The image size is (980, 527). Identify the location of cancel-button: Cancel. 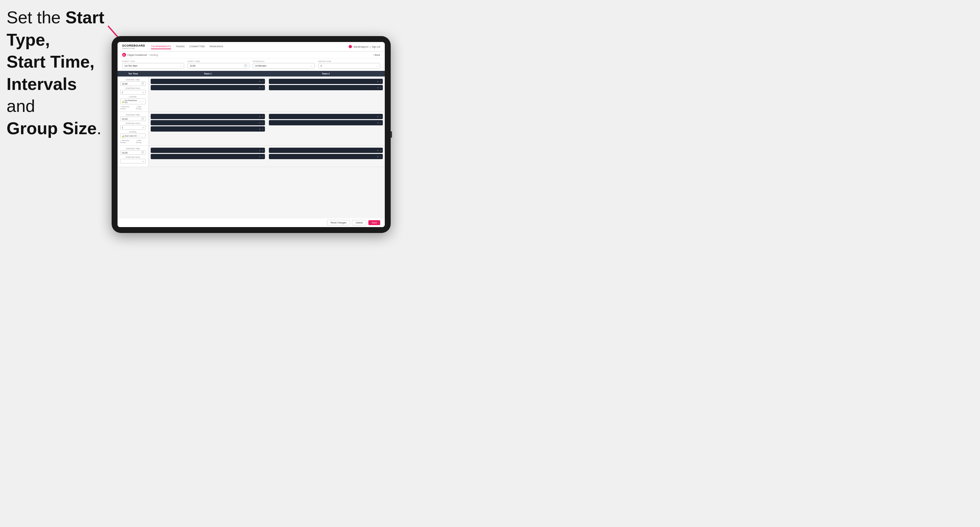
(359, 223).